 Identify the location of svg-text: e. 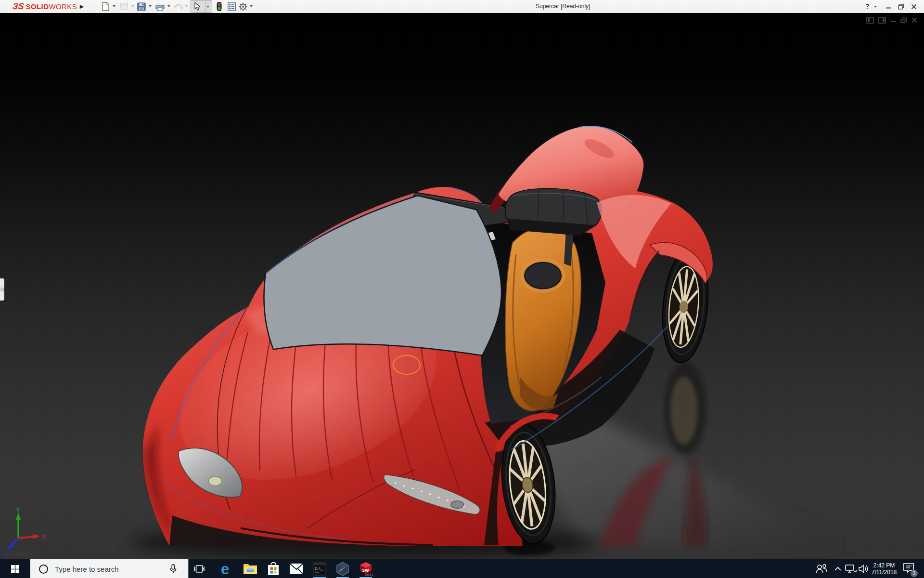
(225, 569).